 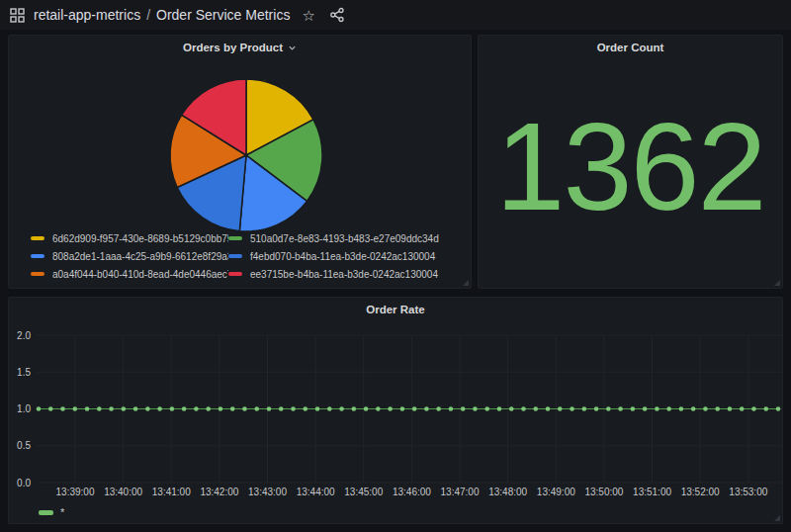 I want to click on pie-legend-item-0: 6d62d909-f957-430e-8689-b5129c0bb75e, so click(x=130, y=238).